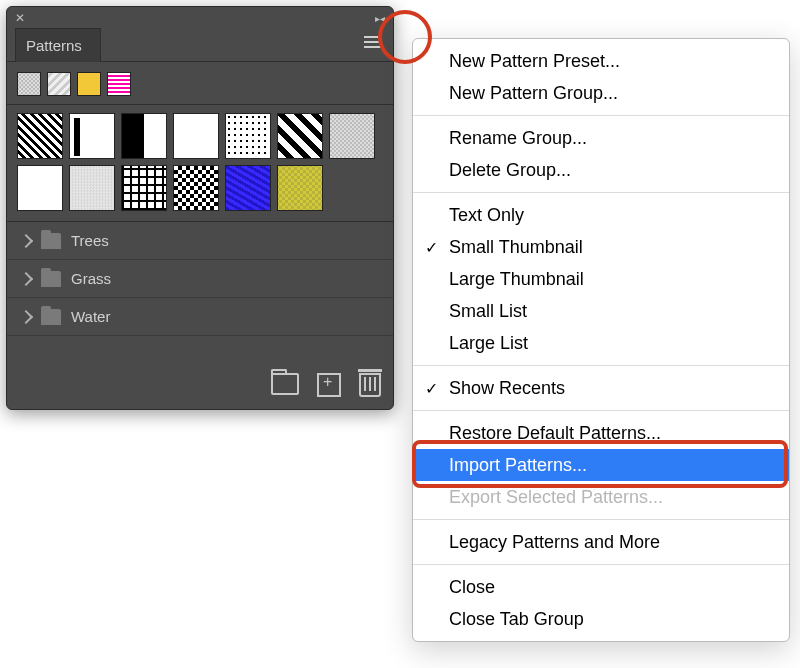  What do you see at coordinates (518, 138) in the screenshot?
I see `menu-item-label: Rename Group...` at bounding box center [518, 138].